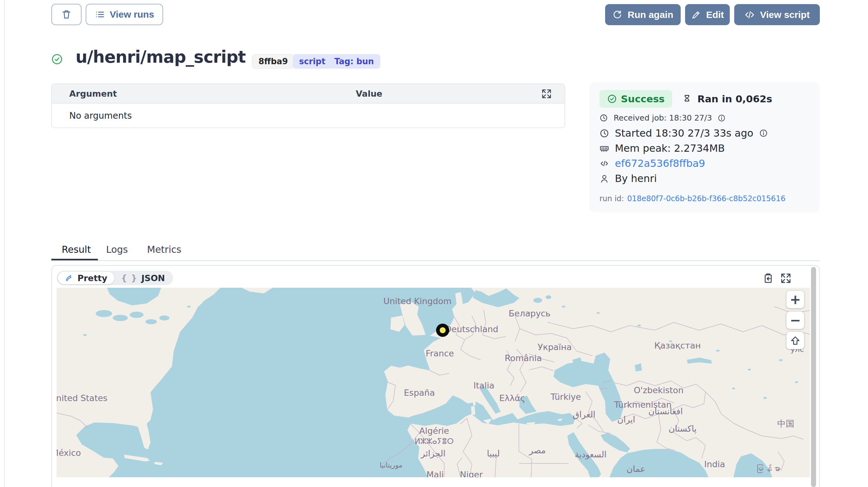 This screenshot has width=868, height=487. Describe the element at coordinates (86, 278) in the screenshot. I see `pretty-toggle: Pretty` at that location.